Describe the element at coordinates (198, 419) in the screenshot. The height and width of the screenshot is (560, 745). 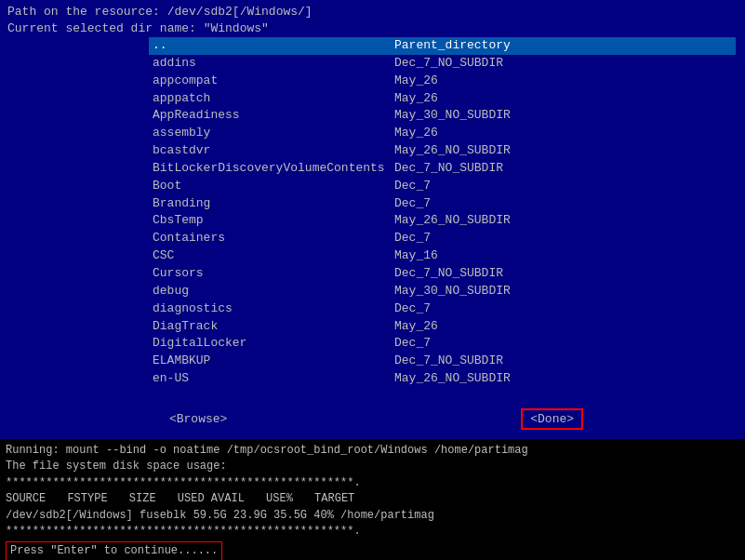
I see `browse-button: <Browse>` at that location.